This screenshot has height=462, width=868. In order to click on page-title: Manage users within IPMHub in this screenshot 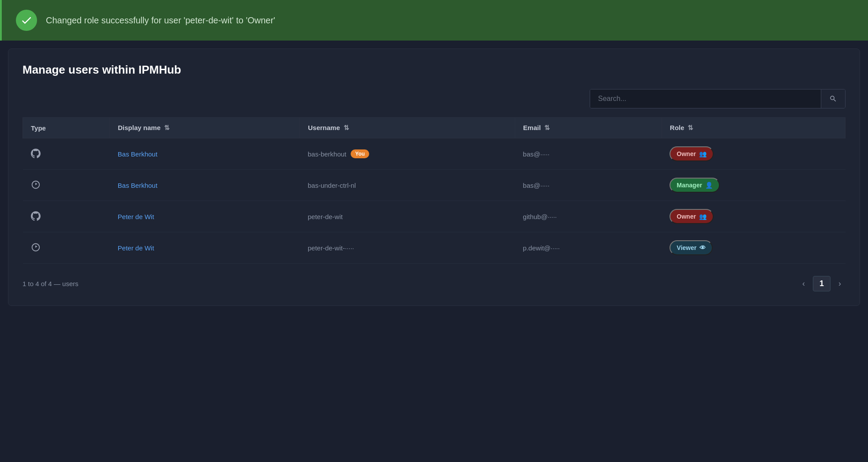, I will do `click(434, 70)`.